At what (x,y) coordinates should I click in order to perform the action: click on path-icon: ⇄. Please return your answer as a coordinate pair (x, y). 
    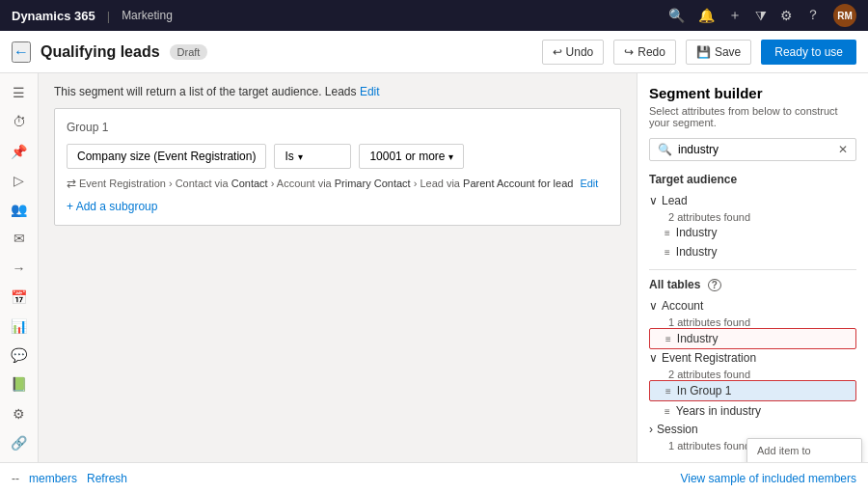
    Looking at the image, I should click on (71, 183).